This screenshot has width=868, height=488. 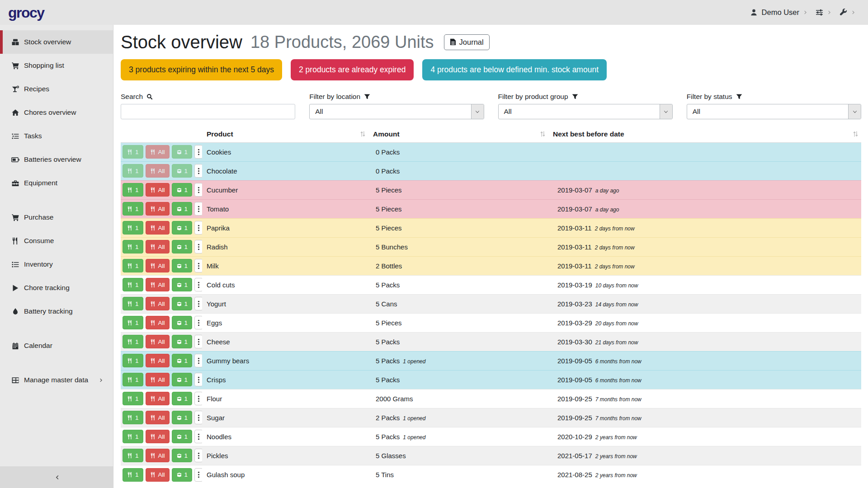 I want to click on sidebar-item-stock-overview: Stock overview, so click(x=57, y=42).